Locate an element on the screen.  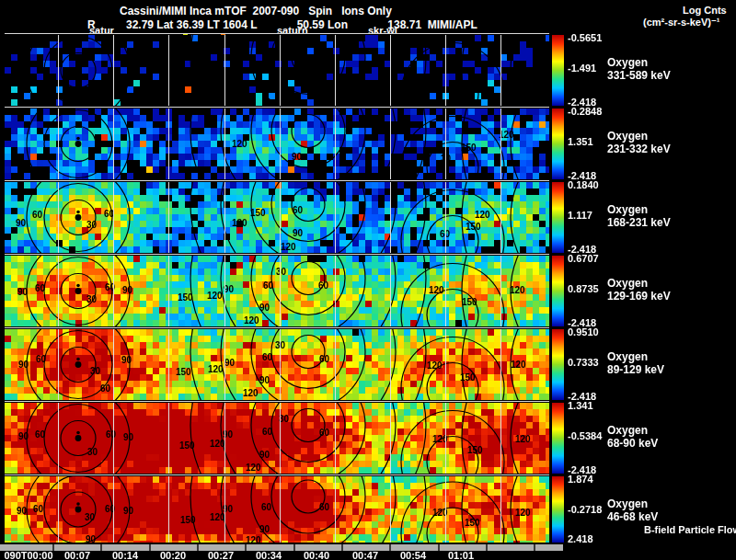
colorbar-mid-label: -1.491 is located at coordinates (581, 68).